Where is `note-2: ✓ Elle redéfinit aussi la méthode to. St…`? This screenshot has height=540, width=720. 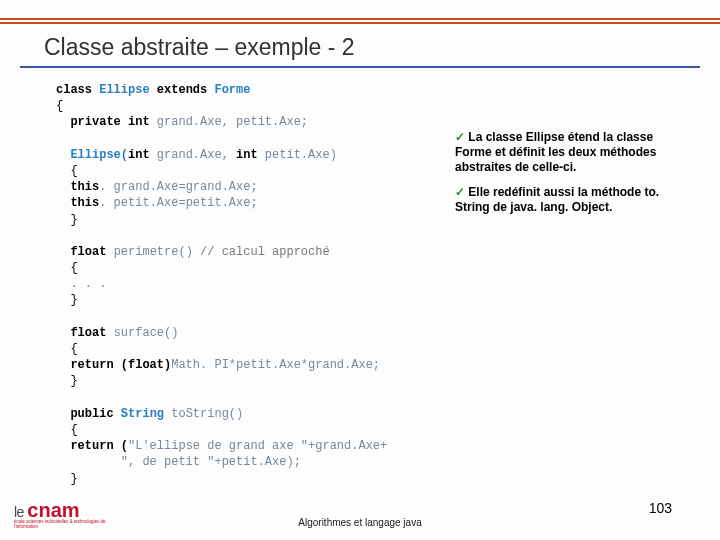 note-2: ✓ Elle redéfinit aussi la méthode to. St… is located at coordinates (570, 200).